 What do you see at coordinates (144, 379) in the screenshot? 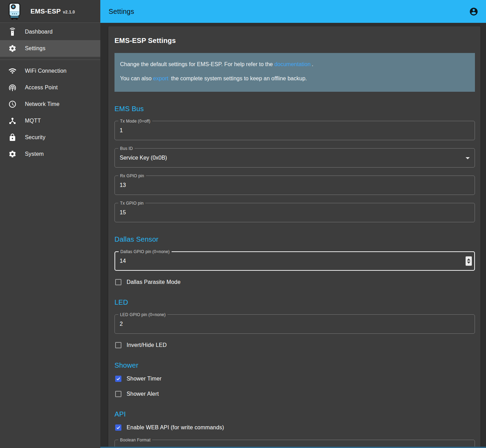
I see `shower-timer-label: Shower Timer` at bounding box center [144, 379].